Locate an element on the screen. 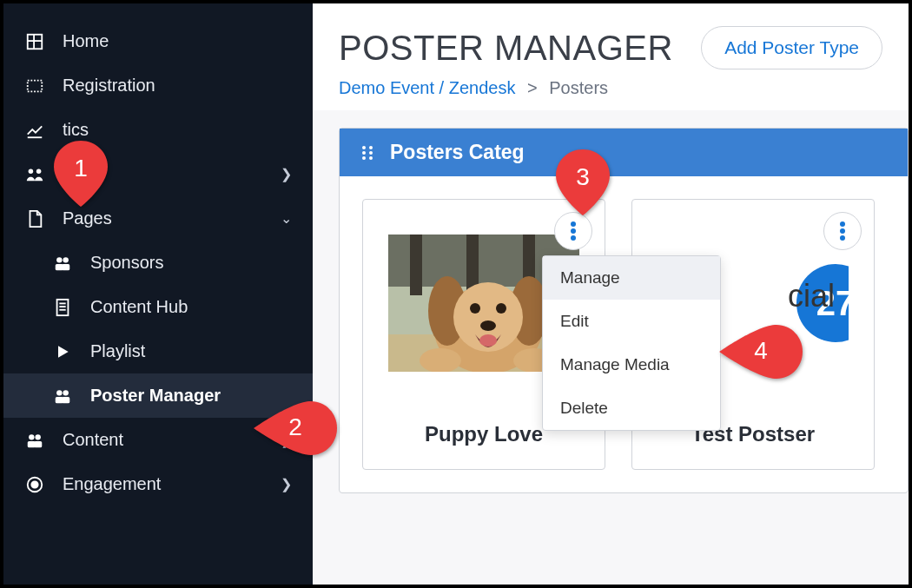 This screenshot has height=588, width=912. sidebar-item-unknown: n ❯ is located at coordinates (158, 174).